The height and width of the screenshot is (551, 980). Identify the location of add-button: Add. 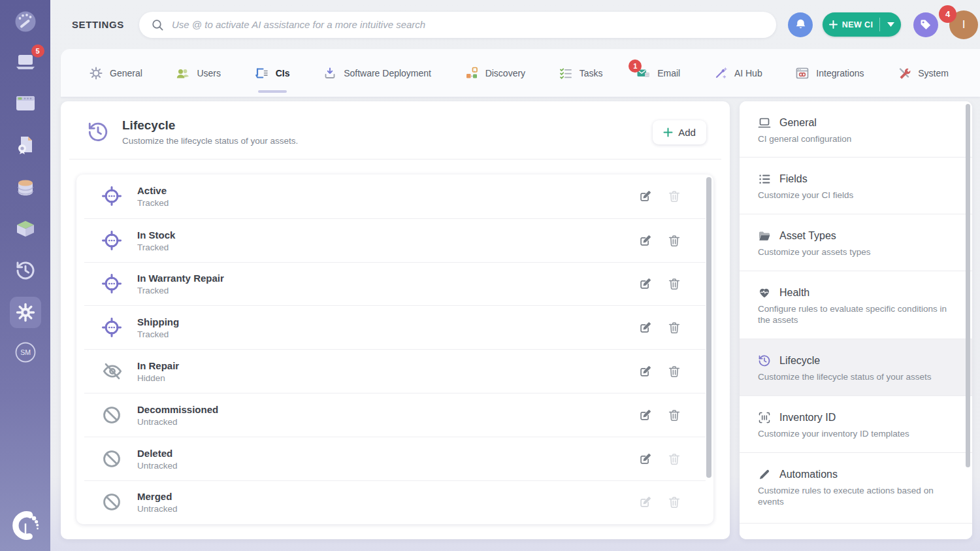
(679, 132).